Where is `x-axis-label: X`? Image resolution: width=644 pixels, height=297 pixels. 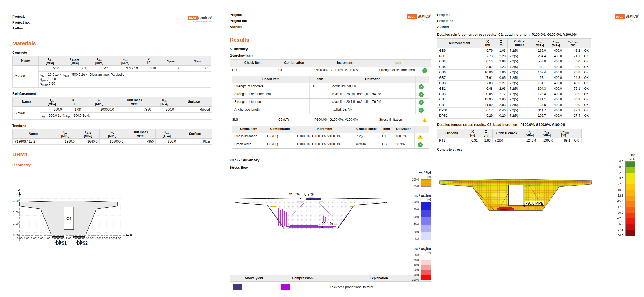
x-axis-label: X is located at coordinates (131, 235).